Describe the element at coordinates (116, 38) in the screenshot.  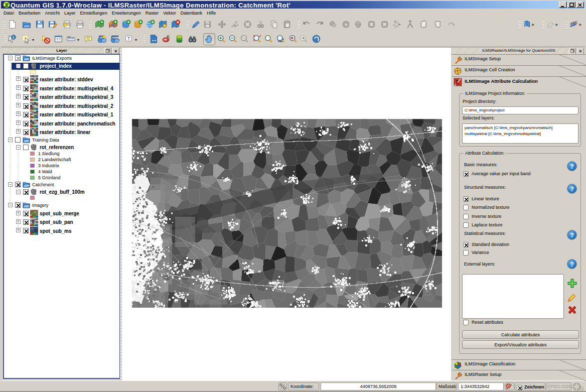
I see `svg-text: HOME` at that location.